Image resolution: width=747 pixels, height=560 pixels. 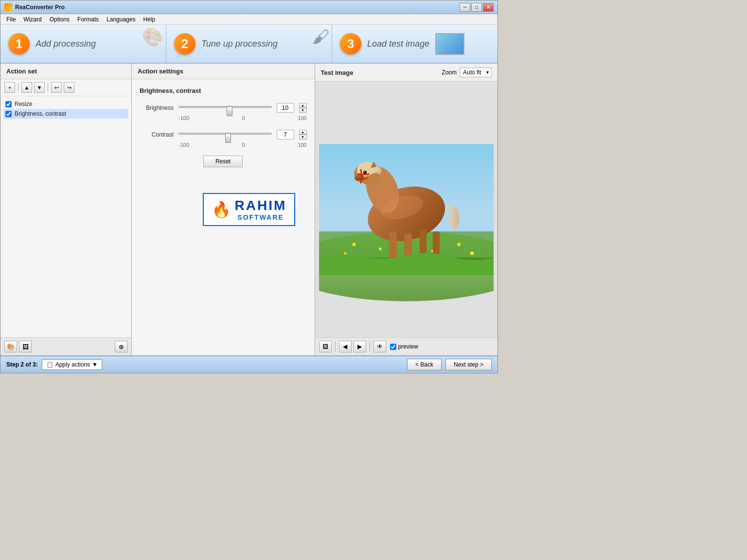 What do you see at coordinates (239, 44) in the screenshot?
I see `step2-title: Tune up processing` at bounding box center [239, 44].